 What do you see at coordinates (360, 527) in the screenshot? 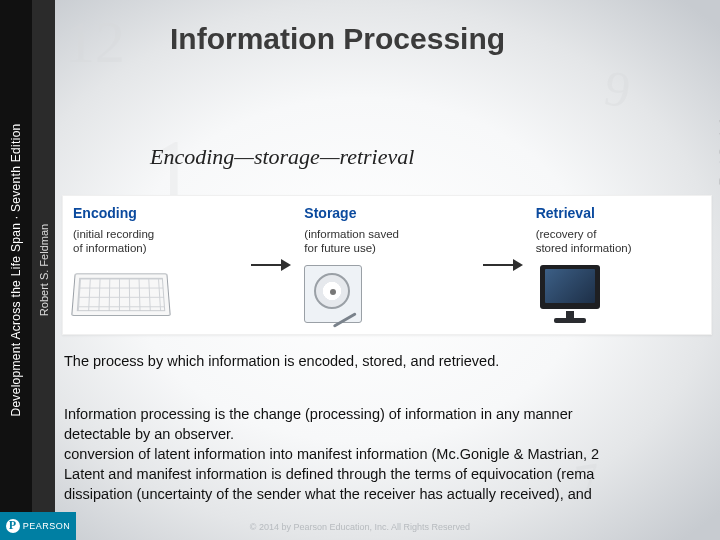
I see `copyright-line: © 2014 by Pearson Education, Inc. All Ri…` at bounding box center [360, 527].